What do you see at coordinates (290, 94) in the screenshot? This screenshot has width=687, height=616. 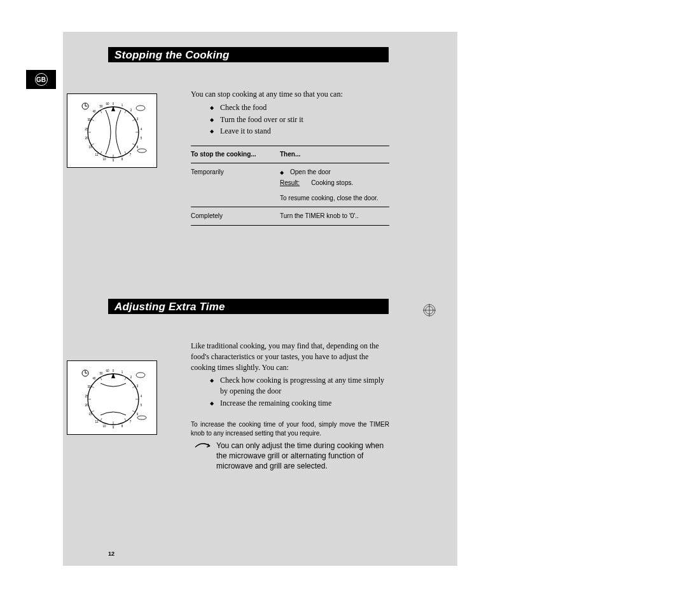 I see `section-1-intro: You can stop cooking at any time so that…` at bounding box center [290, 94].